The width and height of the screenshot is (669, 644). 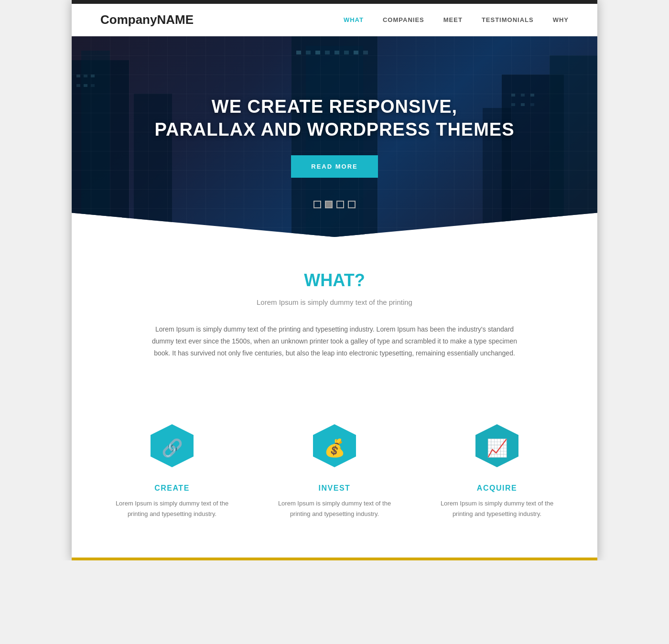 I want to click on invest-title: INVEST, so click(x=334, y=488).